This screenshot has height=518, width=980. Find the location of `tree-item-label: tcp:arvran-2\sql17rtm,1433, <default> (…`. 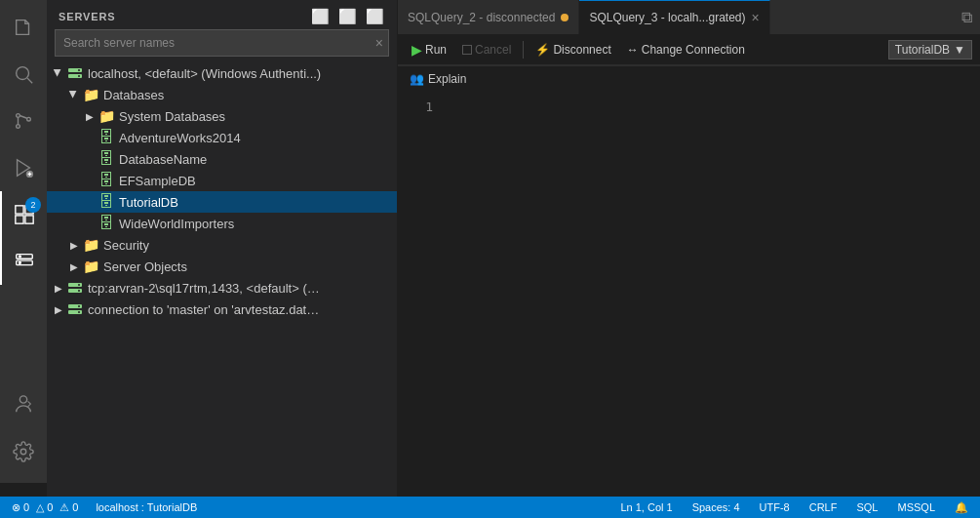

tree-item-label: tcp:arvran-2\sql17rtm,1433, <default> (… is located at coordinates (204, 289).